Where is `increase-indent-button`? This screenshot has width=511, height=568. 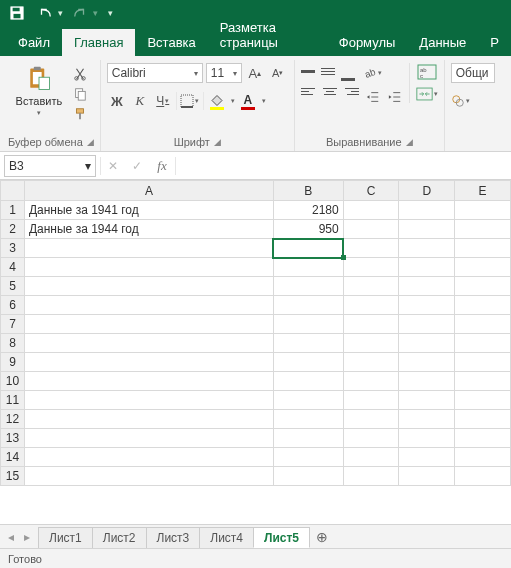 increase-indent-button is located at coordinates (395, 97).